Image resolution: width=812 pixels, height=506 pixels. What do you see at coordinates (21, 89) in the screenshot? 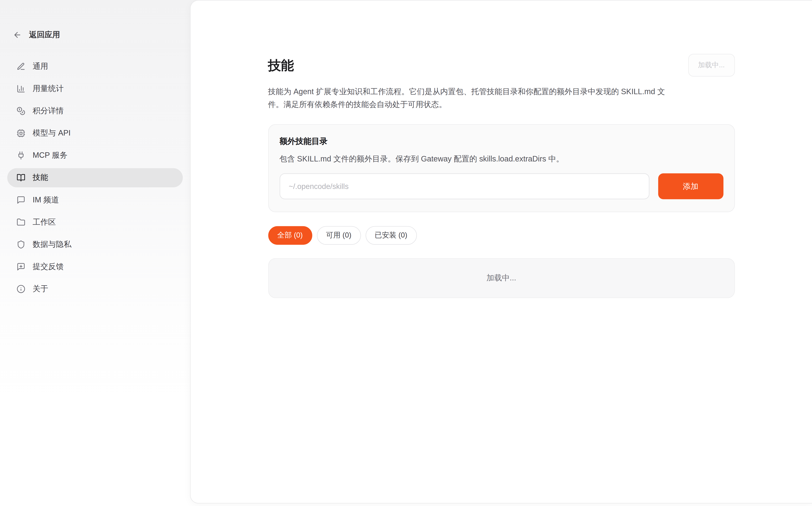
I see `bar-chart-icon` at bounding box center [21, 89].